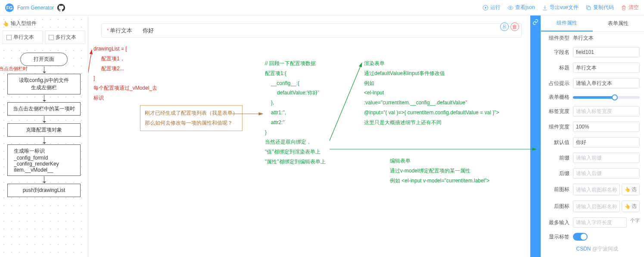 This screenshot has width=644, height=257. I want to click on component-multi-line: 多行文本, so click(65, 37).